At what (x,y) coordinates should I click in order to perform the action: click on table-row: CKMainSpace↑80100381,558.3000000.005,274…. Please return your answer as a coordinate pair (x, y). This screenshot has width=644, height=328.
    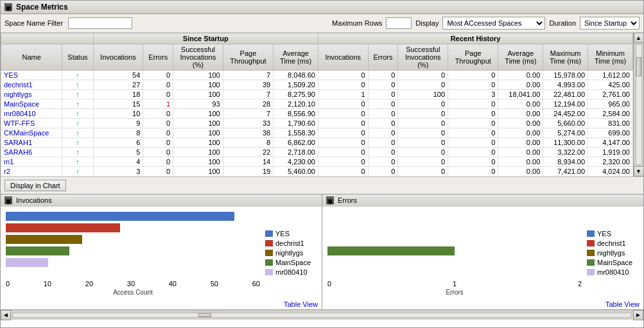
    Looking at the image, I should click on (317, 134).